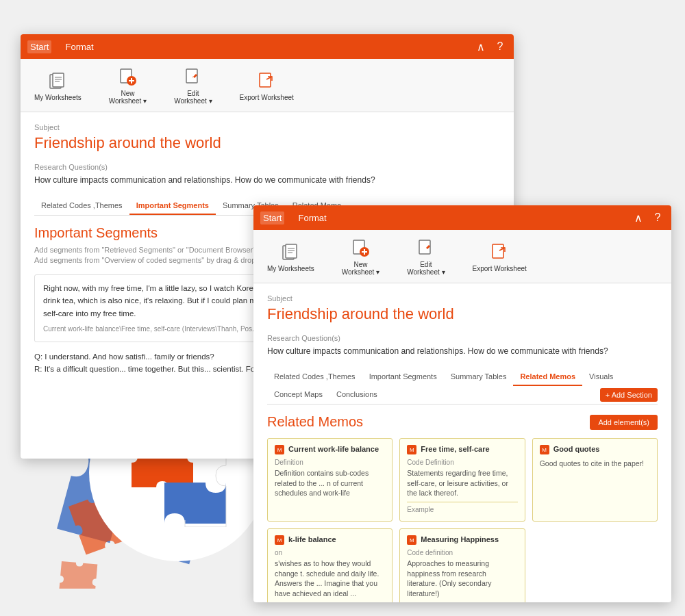  I want to click on menu-format-front: Format, so click(312, 218).